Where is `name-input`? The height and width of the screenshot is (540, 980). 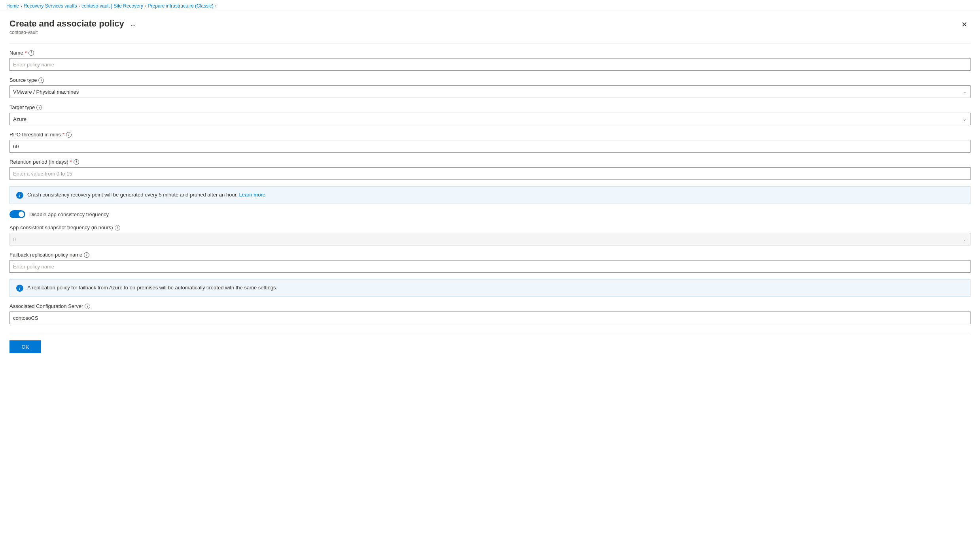
name-input is located at coordinates (490, 64).